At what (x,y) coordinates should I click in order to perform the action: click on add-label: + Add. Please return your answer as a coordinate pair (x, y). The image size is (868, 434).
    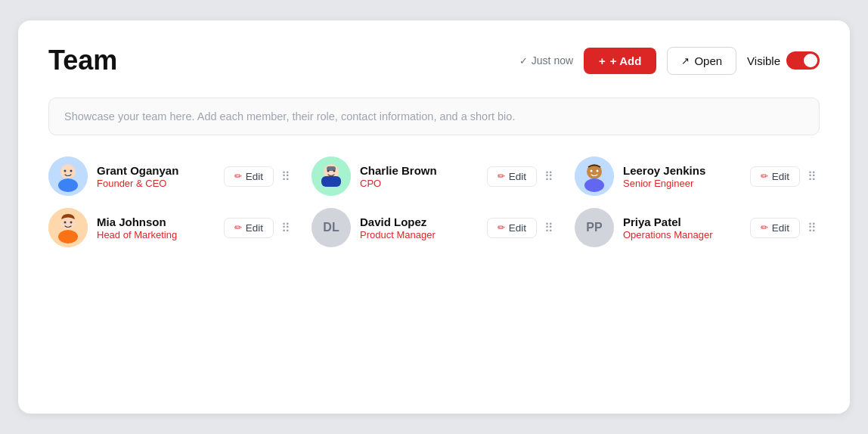
    Looking at the image, I should click on (626, 60).